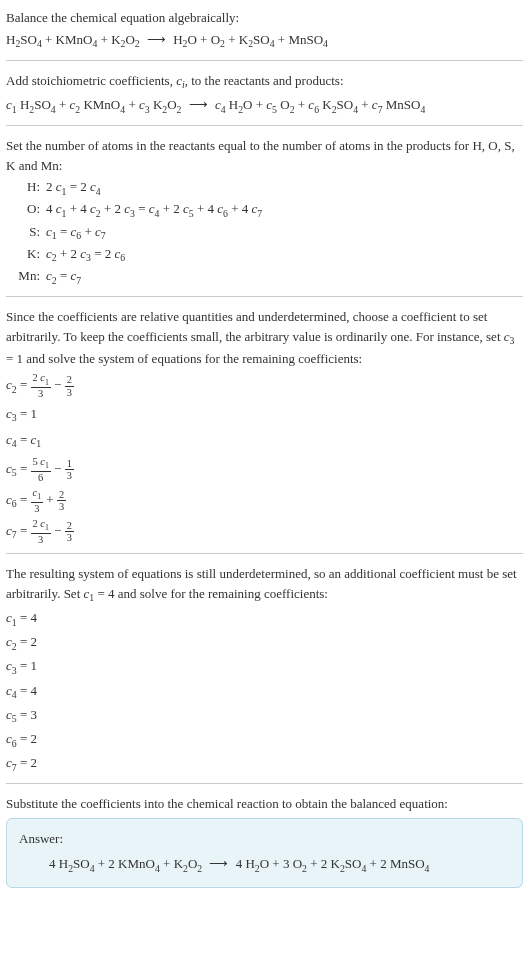 The width and height of the screenshot is (529, 964). What do you see at coordinates (184, 84) in the screenshot?
I see `coef-sub: i` at bounding box center [184, 84].